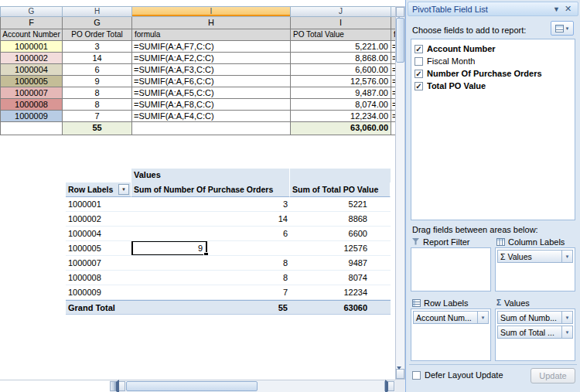 This screenshot has width=580, height=392. What do you see at coordinates (210, 220) in the screenshot?
I see `pivot-orders-cell: 14` at bounding box center [210, 220].